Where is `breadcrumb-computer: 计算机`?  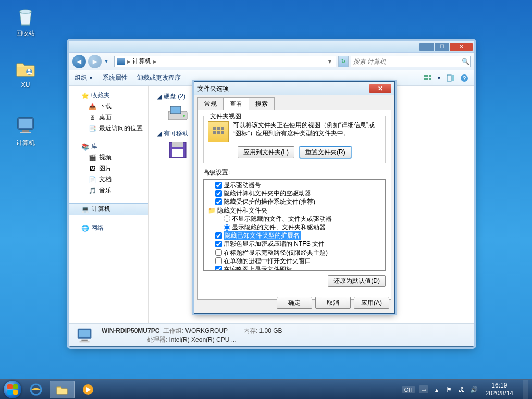 breadcrumb-computer: 计算机 is located at coordinates (142, 61).